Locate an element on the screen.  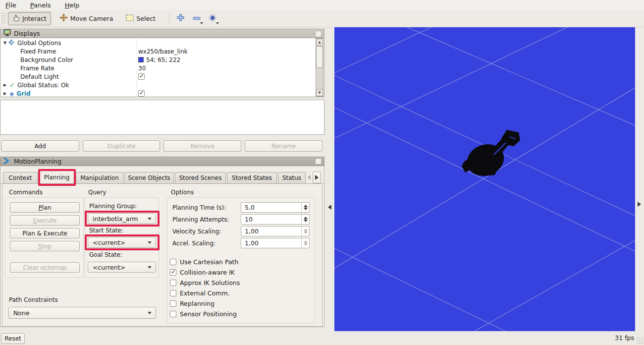
approx-ik-solutions-checkbox is located at coordinates (173, 283).